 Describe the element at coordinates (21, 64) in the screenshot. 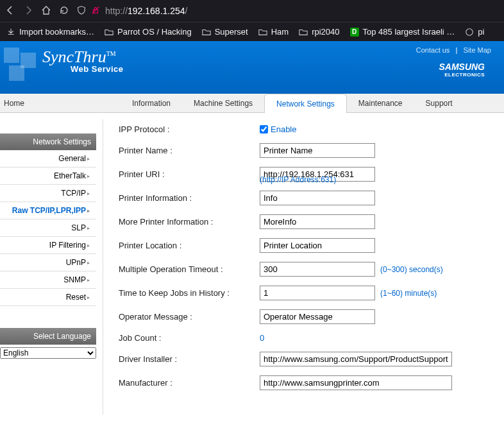

I see `logo-icon` at that location.